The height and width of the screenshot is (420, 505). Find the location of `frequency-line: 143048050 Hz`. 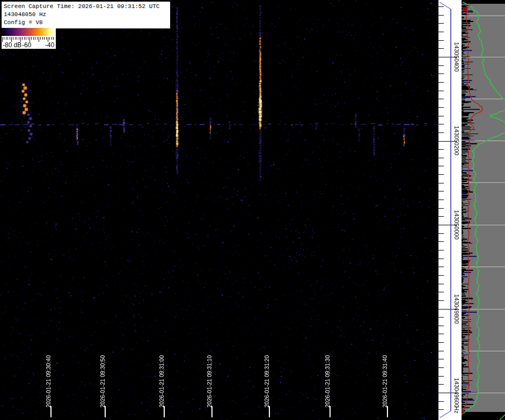

frequency-line: 143048050 Hz is located at coordinates (86, 15).